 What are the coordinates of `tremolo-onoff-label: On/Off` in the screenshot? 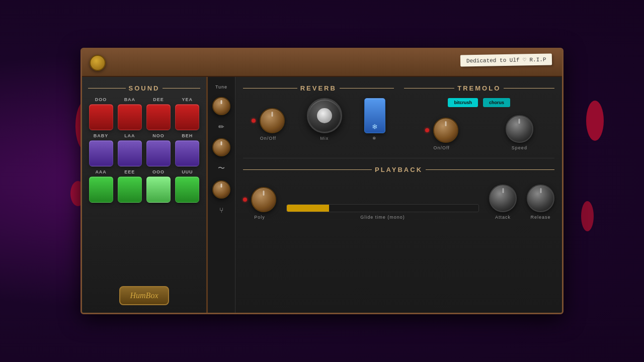 It's located at (441, 148).